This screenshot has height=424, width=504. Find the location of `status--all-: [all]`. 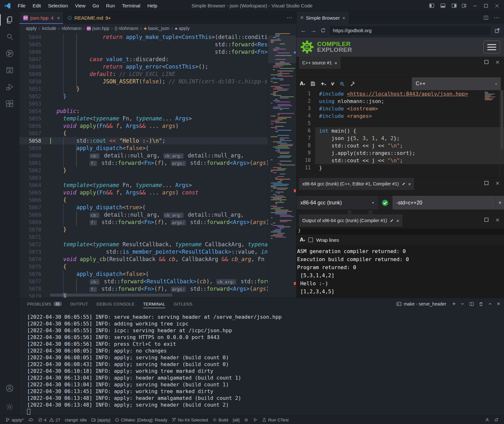

status--all-: [all] is located at coordinates (236, 420).